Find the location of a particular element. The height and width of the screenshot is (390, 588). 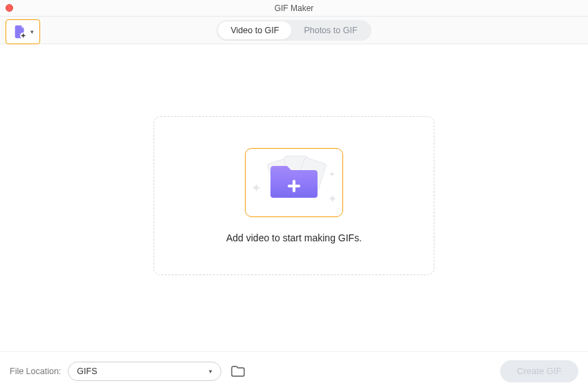

titlebar: GIF Maker is located at coordinates (294, 8).